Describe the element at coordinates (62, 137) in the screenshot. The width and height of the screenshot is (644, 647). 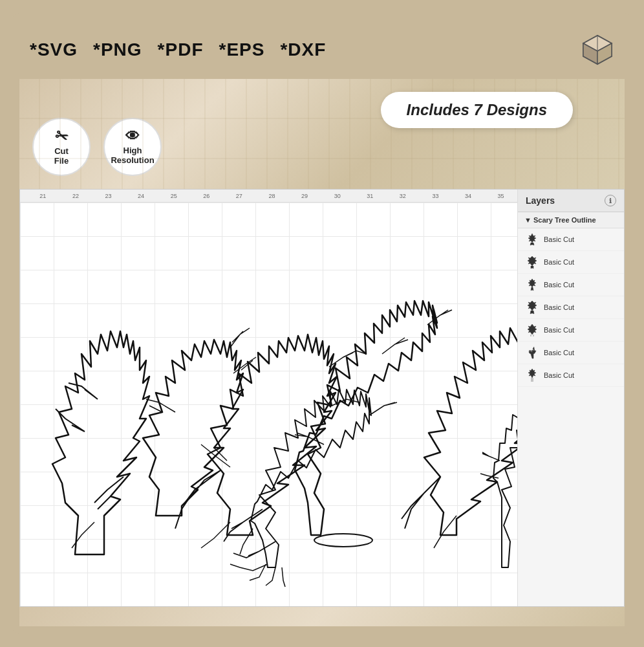
I see `scissors-icon: ✂` at that location.